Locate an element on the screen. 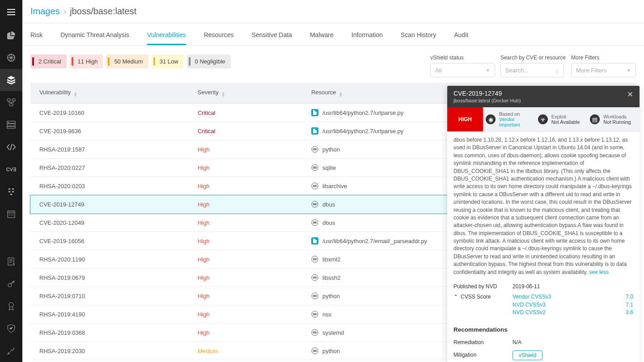  nav-dashboard is located at coordinates (11, 35).